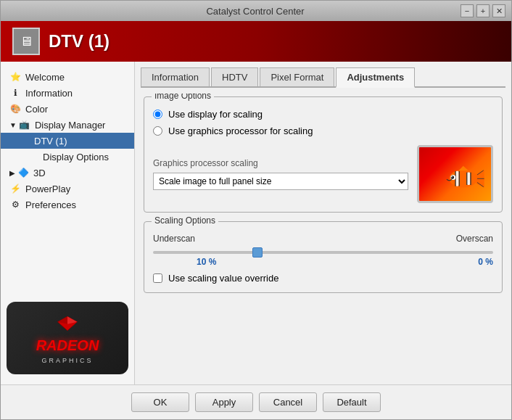 Image resolution: width=512 pixels, height=420 pixels. I want to click on slider-labels: Underscan Overscan, so click(323, 239).